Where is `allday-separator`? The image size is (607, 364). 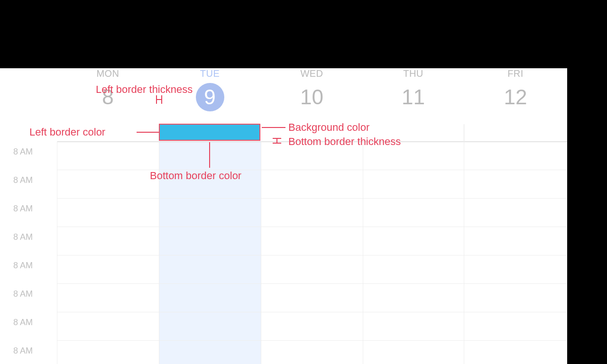
allday-separator is located at coordinates (464, 133).